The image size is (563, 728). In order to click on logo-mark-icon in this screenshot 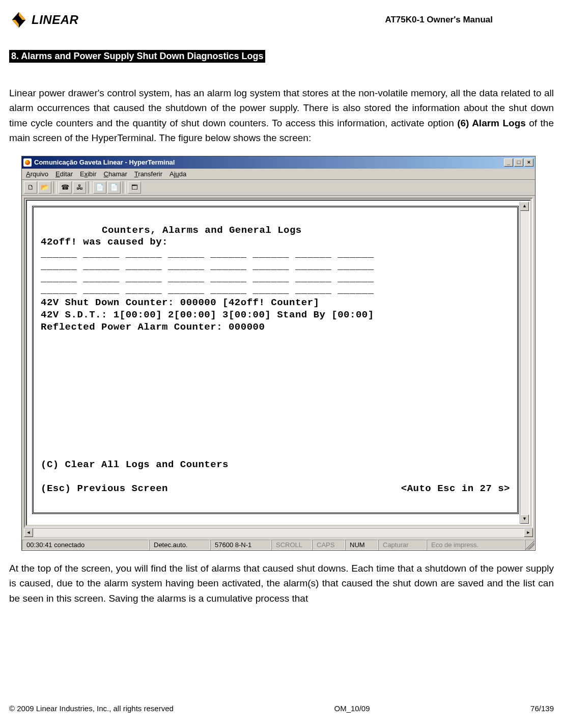, I will do `click(19, 20)`.